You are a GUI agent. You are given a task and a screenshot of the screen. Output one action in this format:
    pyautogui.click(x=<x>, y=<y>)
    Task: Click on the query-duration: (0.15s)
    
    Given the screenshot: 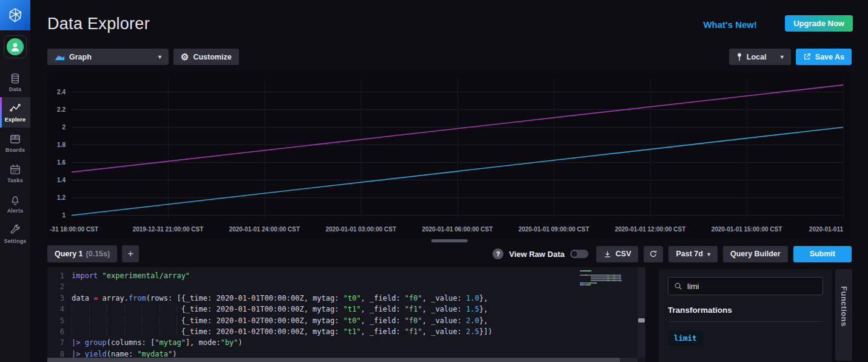 What is the action you would take?
    pyautogui.click(x=98, y=254)
    